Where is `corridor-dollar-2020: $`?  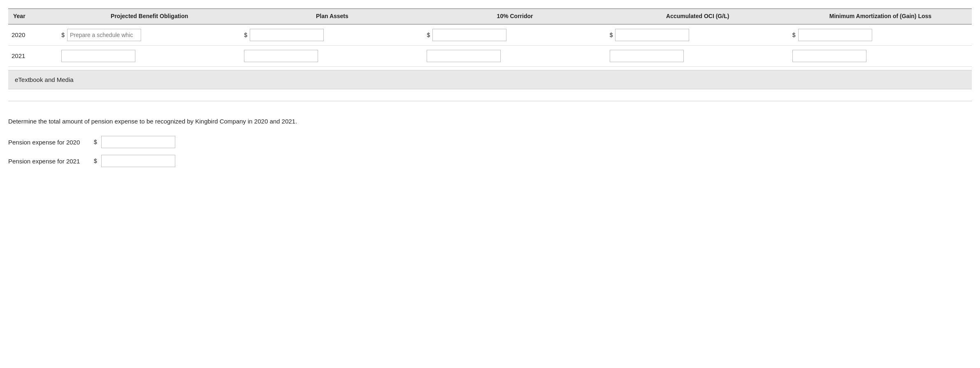 corridor-dollar-2020: $ is located at coordinates (428, 35).